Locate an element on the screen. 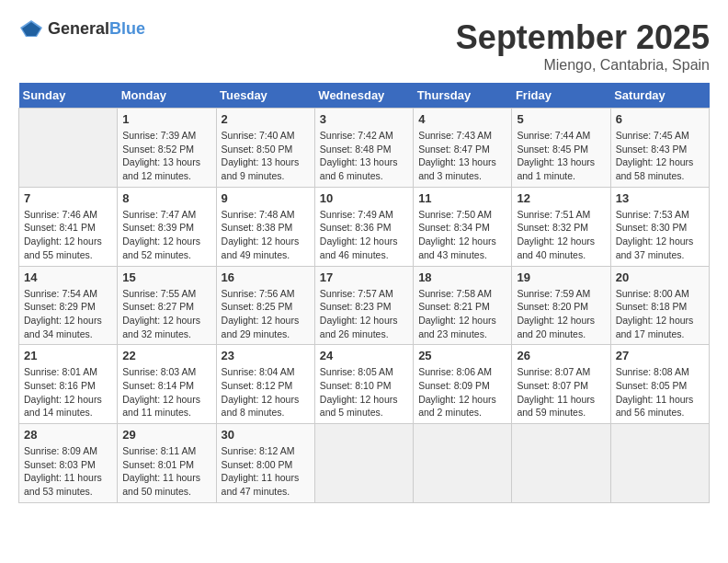 This screenshot has width=728, height=563. day-number: 9 is located at coordinates (266, 199).